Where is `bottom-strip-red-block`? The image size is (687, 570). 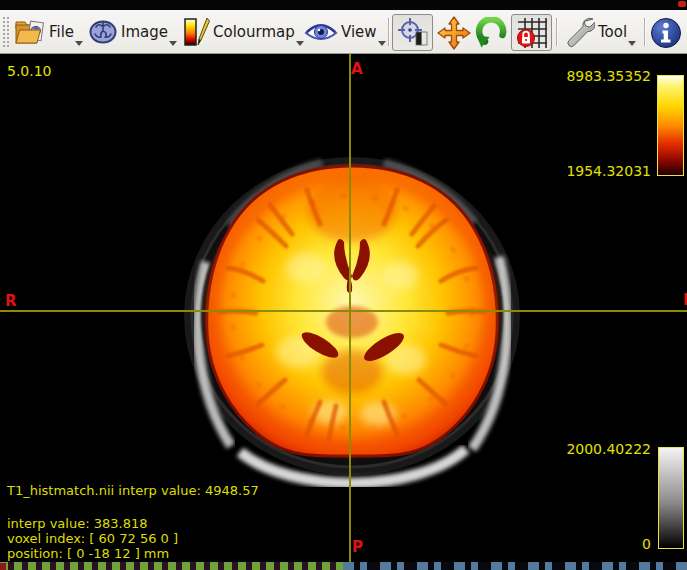
bottom-strip-red-block is located at coordinates (3, 566).